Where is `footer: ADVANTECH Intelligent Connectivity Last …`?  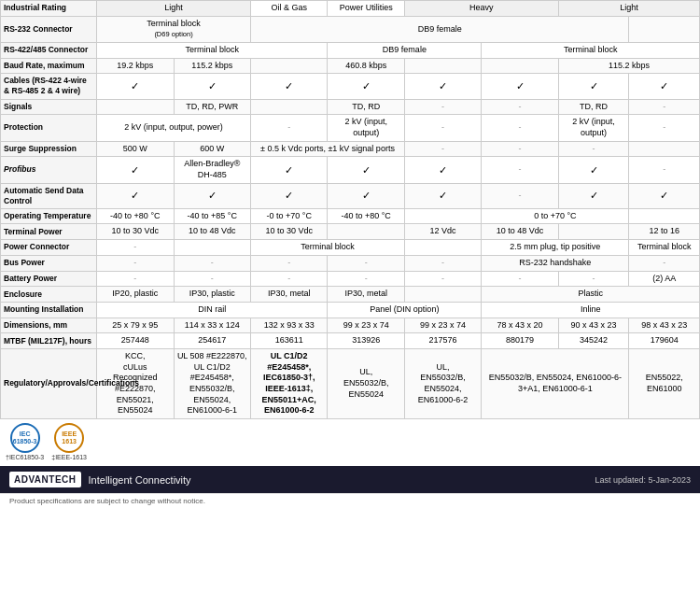
footer: ADVANTECH Intelligent Connectivity Last … is located at coordinates (350, 480).